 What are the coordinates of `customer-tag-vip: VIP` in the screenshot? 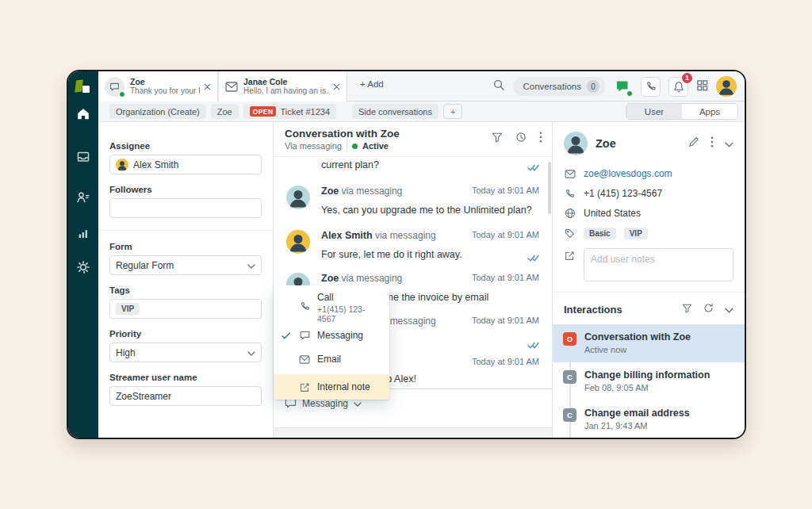 It's located at (636, 233).